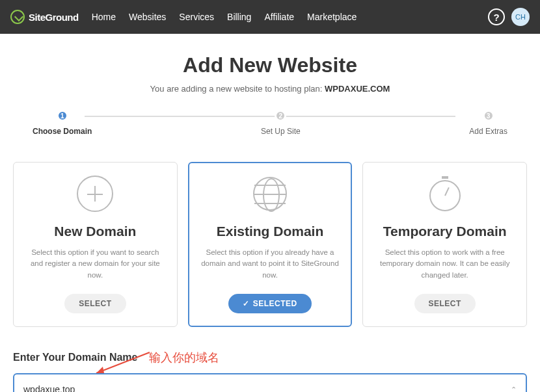  Describe the element at coordinates (270, 382) in the screenshot. I see `domain-input-container: ⌃` at that location.